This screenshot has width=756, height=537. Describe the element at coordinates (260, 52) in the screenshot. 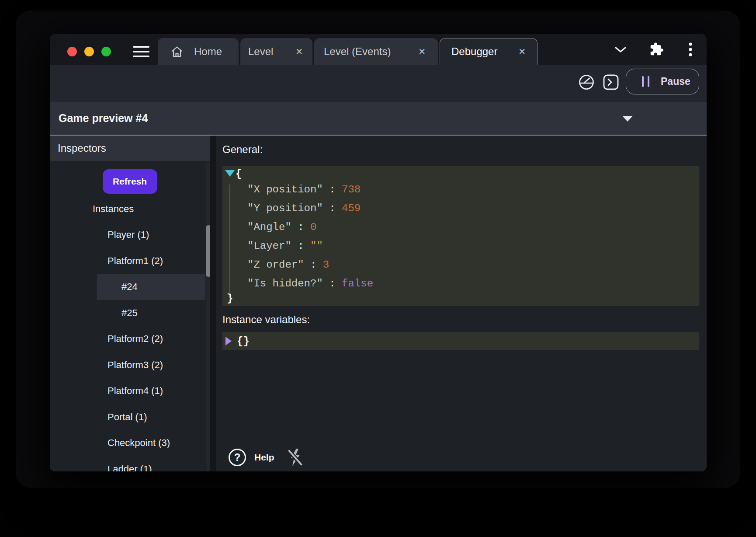

I see `tab-label: Level` at that location.